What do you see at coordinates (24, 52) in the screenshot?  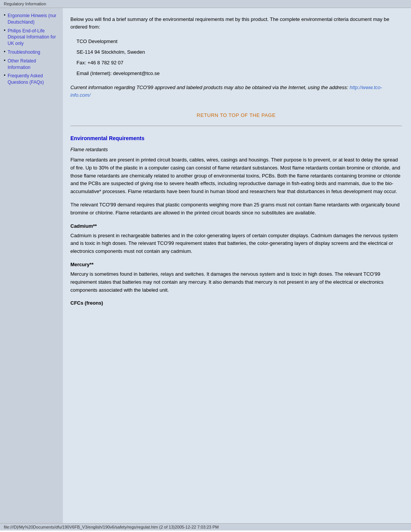 I see `sidebar-link-troubleshooting: Troubleshooting` at bounding box center [24, 52].